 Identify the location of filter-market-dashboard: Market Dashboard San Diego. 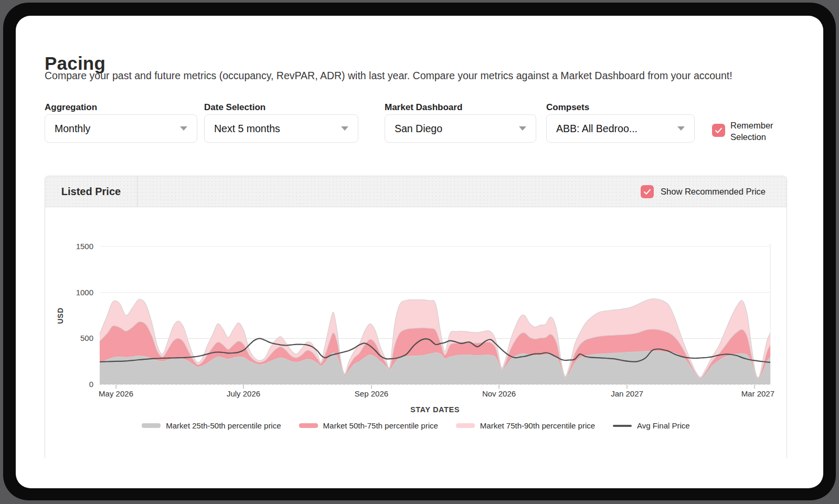
(461, 108).